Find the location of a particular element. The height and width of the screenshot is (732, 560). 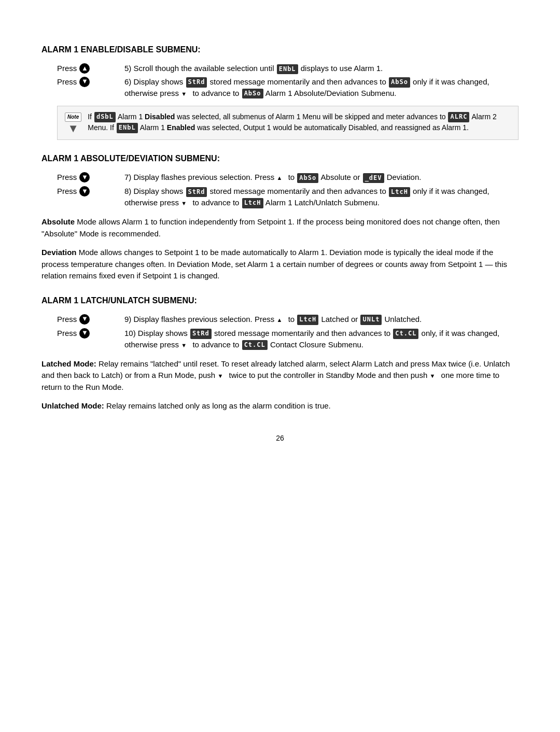

absolute-paragraph: Absolute Mode allows Alarm 1 to function… is located at coordinates (280, 228).